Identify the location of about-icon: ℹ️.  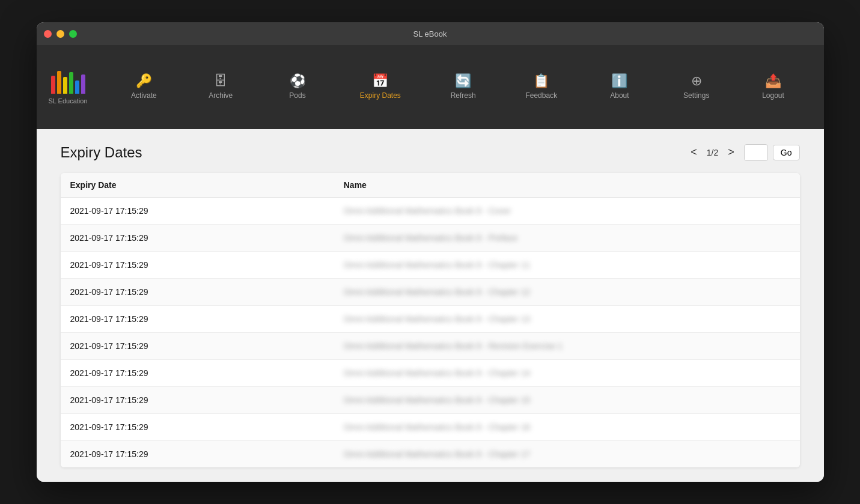
(619, 81).